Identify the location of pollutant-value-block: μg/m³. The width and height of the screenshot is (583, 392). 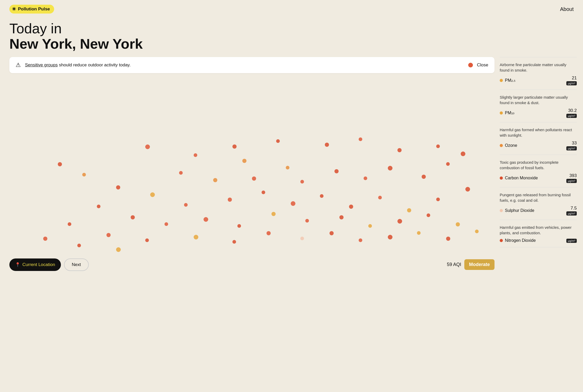
(572, 241).